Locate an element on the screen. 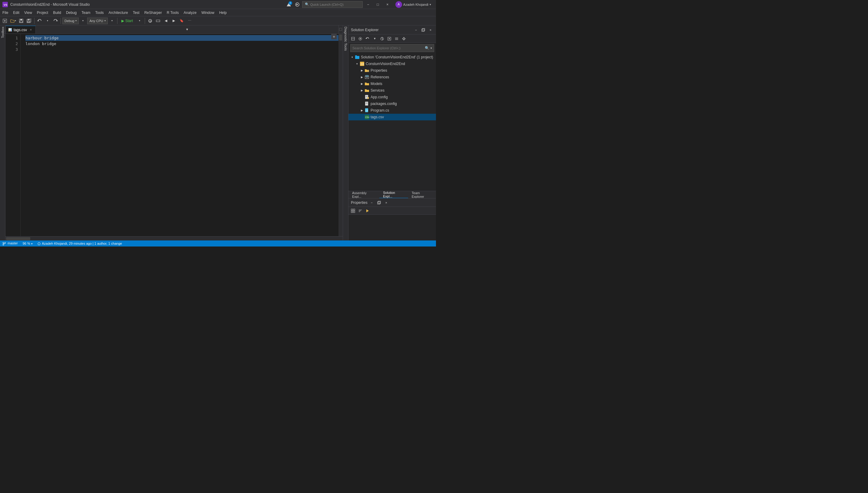 This screenshot has height=493, width=868. add-line-btn: + is located at coordinates (334, 37).